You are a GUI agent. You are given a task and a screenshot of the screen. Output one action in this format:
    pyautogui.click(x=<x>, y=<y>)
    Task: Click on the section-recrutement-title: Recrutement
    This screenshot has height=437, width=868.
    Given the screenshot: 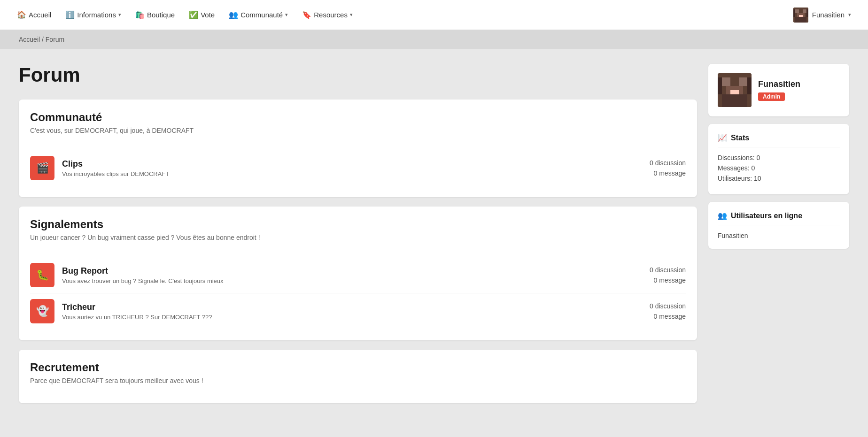 What is the action you would take?
    pyautogui.click(x=358, y=368)
    